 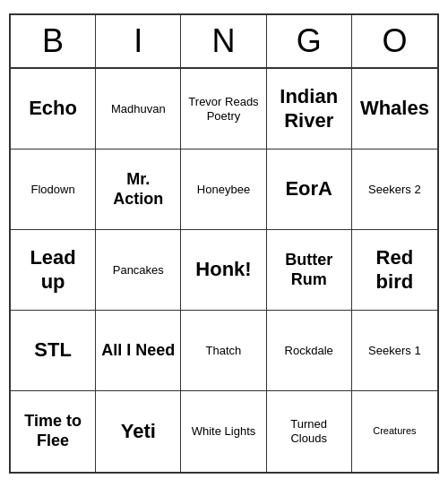 I want to click on cell-text-6: Mr. Action, so click(x=138, y=190).